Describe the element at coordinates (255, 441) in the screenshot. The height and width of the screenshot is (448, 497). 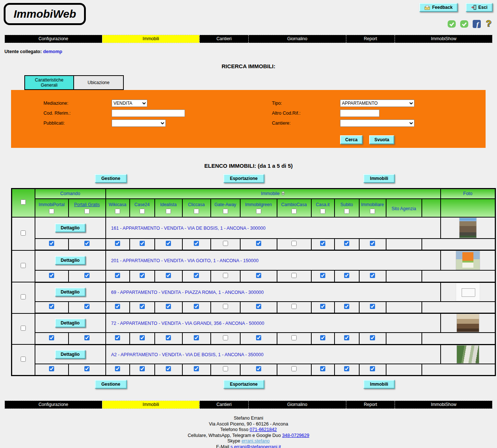
I see `footer-link: errani.stefano` at that location.